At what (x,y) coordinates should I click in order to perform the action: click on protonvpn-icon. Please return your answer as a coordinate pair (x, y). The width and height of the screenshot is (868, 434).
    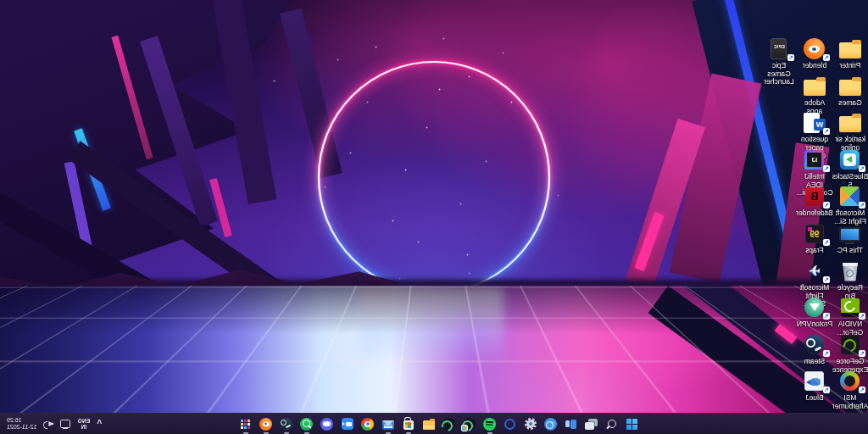
    Looking at the image, I should click on (815, 307).